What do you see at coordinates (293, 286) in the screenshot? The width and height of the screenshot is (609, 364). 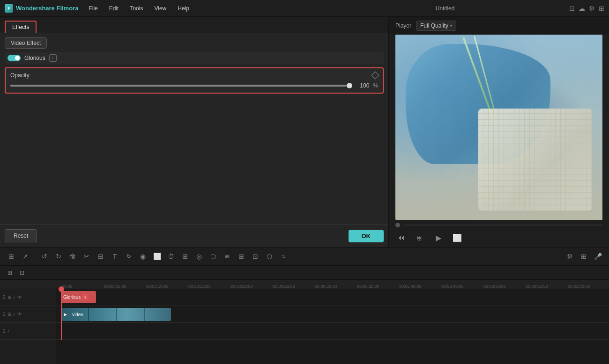 I see `ruler-mark-5: 00:00:25:00` at bounding box center [293, 286].